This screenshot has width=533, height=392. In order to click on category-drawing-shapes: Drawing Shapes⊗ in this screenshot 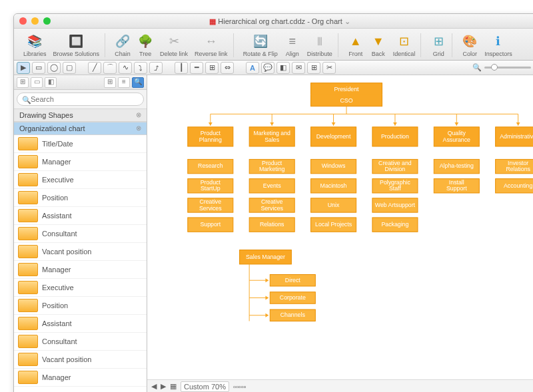, I will do `click(80, 115)`.